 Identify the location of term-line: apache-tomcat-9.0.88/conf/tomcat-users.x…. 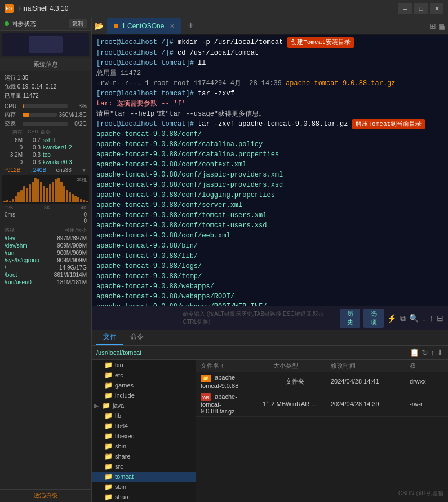
(270, 226).